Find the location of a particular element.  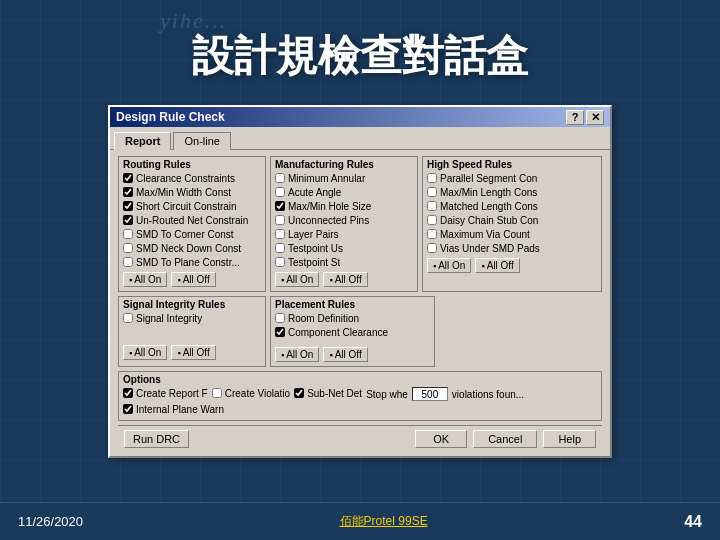

acute-angle-checkbox is located at coordinates (280, 192).